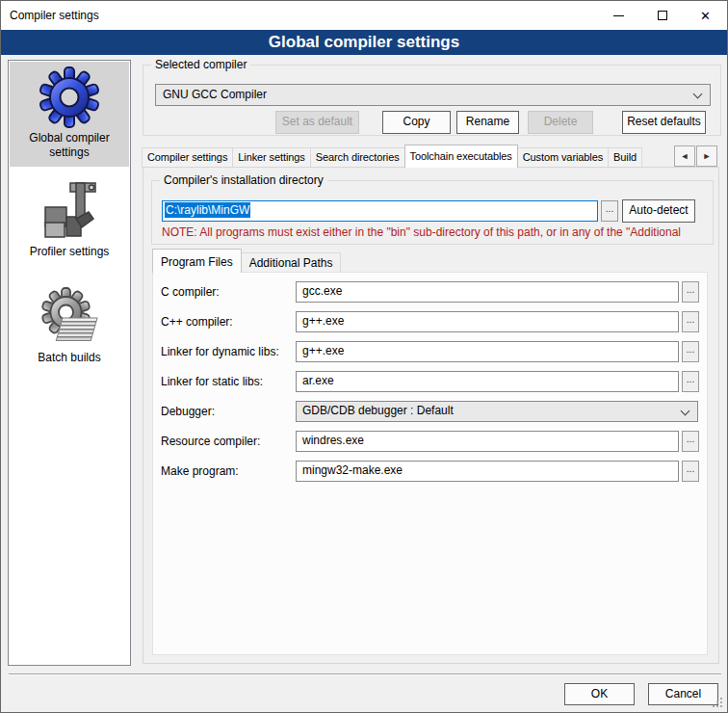 The height and width of the screenshot is (713, 728). Describe the element at coordinates (433, 322) in the screenshot. I see `field-row: C++ compiler: g++.exe ...` at that location.